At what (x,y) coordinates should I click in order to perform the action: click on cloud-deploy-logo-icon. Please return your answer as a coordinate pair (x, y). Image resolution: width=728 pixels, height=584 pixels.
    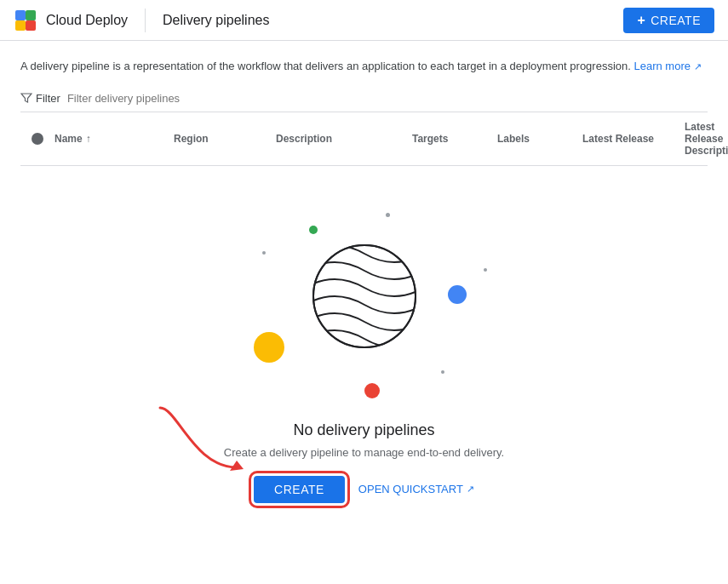
    Looking at the image, I should click on (26, 20).